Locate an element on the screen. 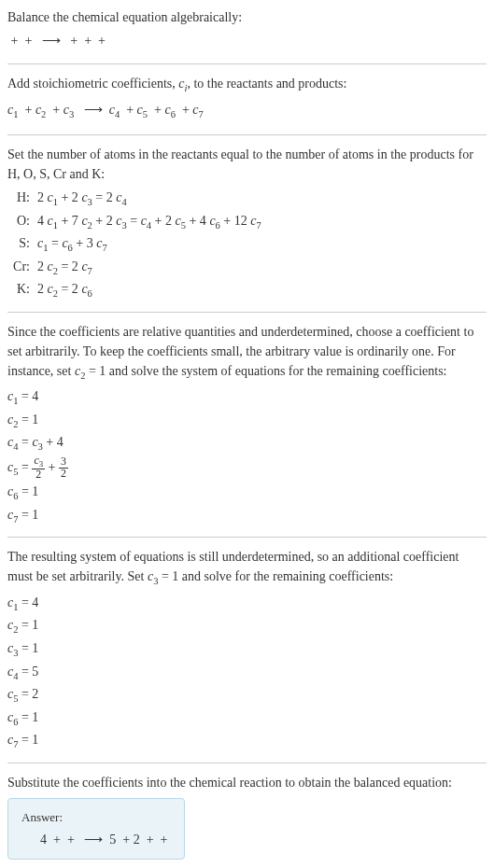 The height and width of the screenshot is (868, 494). coeff-c1: c1 = 4 is located at coordinates (247, 398).